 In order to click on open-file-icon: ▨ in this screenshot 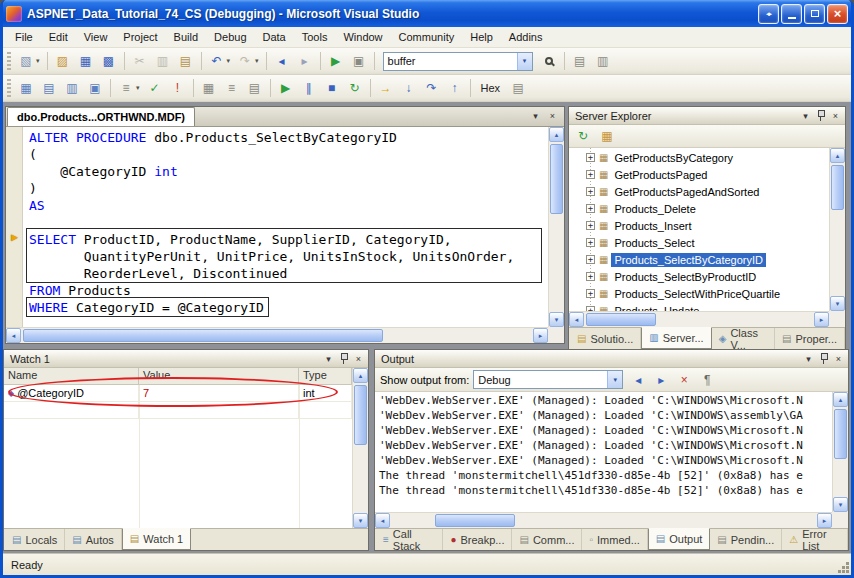, I will do `click(63, 61)`.